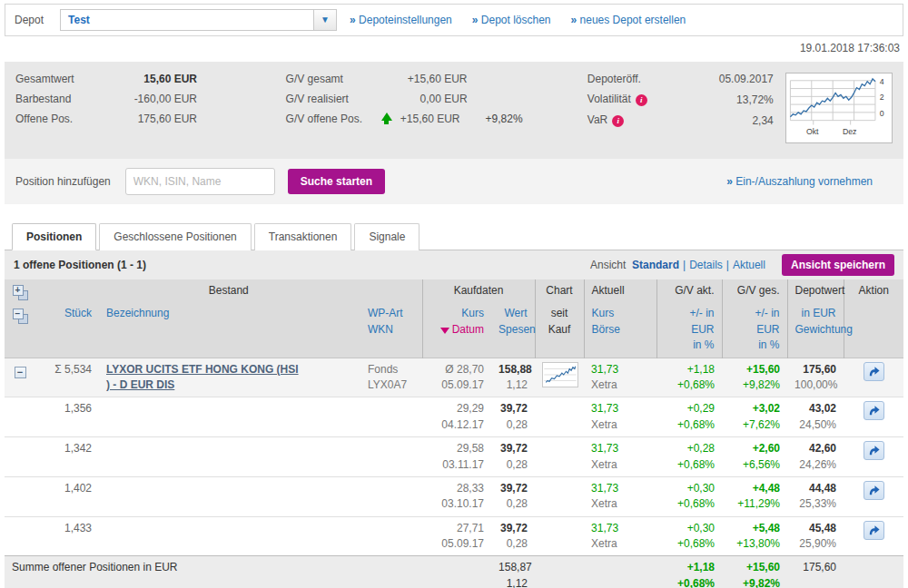  Describe the element at coordinates (64, 119) in the screenshot. I see `offene-pos-label: Offene Pos.` at that location.